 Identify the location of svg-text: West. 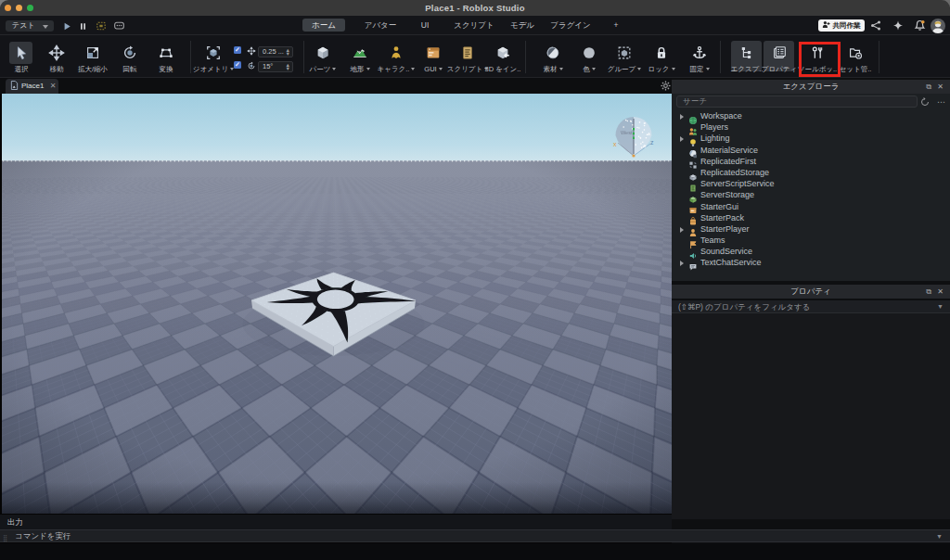
(627, 133).